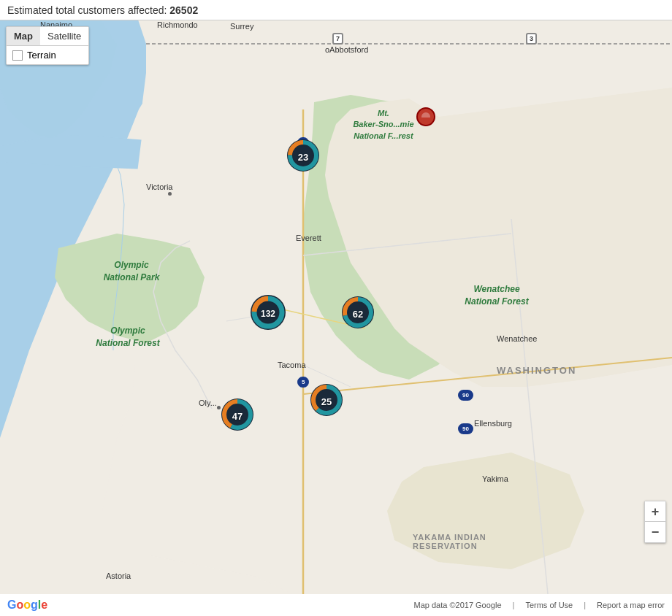 The width and height of the screenshot is (672, 616). I want to click on terrain-label: Terrain, so click(42, 55).